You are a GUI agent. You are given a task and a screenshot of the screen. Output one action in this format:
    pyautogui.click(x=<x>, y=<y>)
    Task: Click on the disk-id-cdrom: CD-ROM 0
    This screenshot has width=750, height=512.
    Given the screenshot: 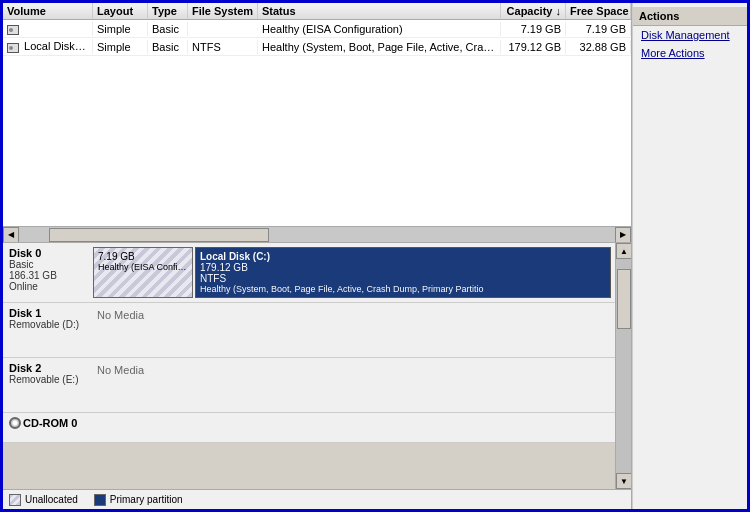 What is the action you would take?
    pyautogui.click(x=48, y=423)
    